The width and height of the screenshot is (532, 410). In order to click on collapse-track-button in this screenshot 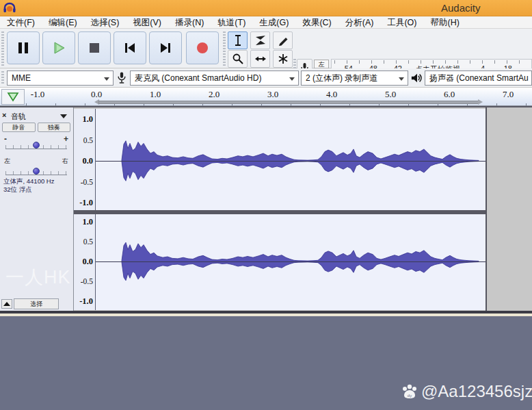, I will do `click(7, 304)`.